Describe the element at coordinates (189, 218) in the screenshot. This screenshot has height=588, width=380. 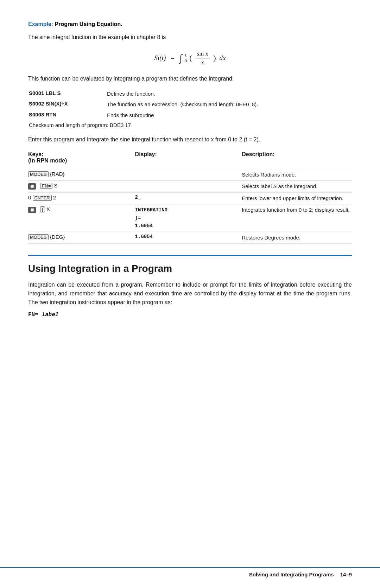
I see `display-cell-4: INTEGRATING∫=1.6054` at that location.